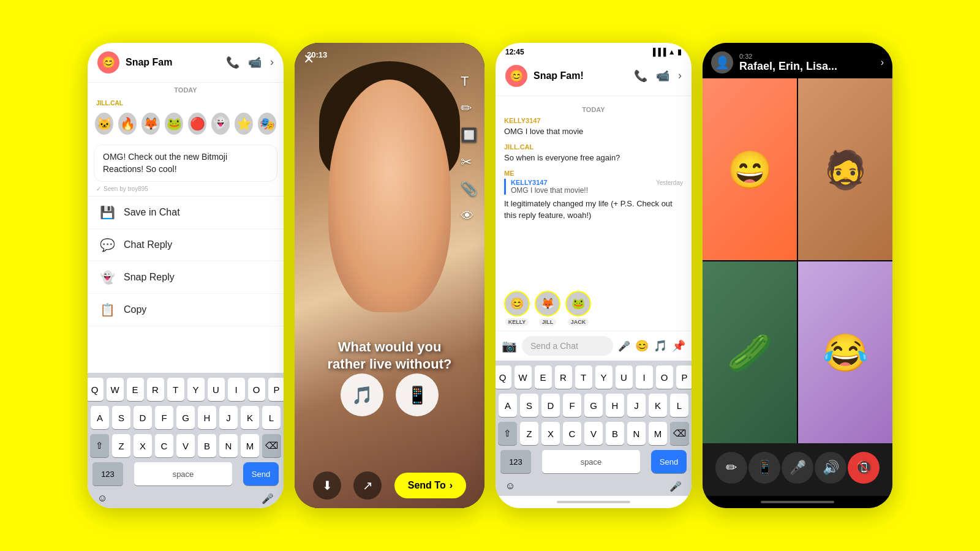 Image resolution: width=980 pixels, height=551 pixels. I want to click on lens-tool: 👁, so click(469, 216).